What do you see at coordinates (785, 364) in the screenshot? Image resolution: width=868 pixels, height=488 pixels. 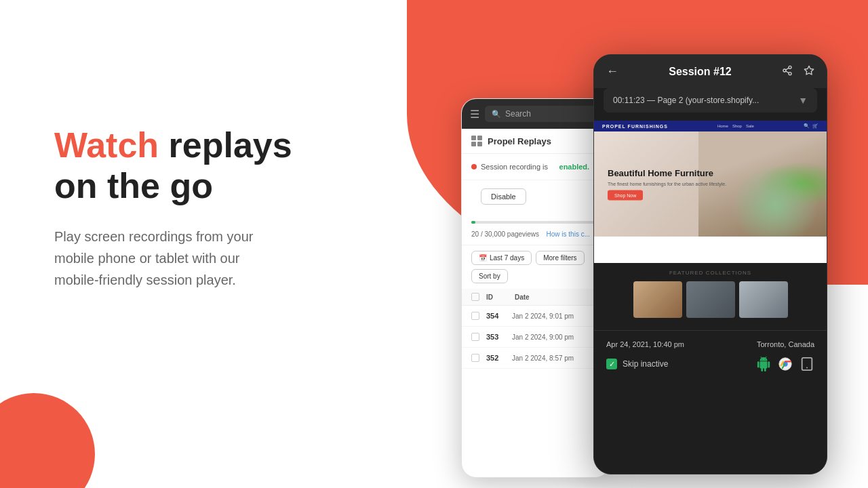 I see `device-icons` at bounding box center [785, 364].